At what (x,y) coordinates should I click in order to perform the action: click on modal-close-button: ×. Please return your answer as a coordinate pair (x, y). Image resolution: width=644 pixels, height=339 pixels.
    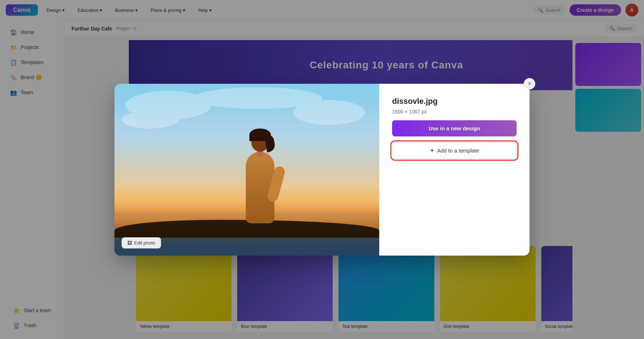
    Looking at the image, I should click on (530, 84).